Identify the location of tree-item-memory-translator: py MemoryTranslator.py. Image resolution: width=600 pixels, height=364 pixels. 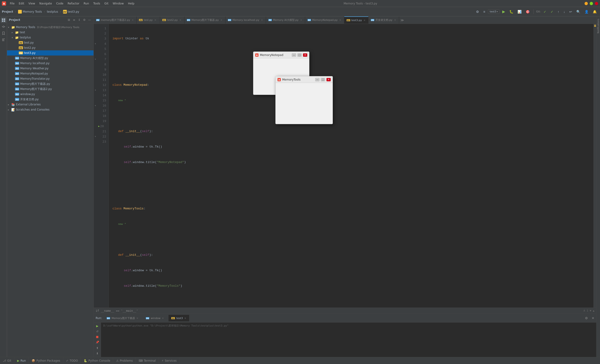
(50, 79).